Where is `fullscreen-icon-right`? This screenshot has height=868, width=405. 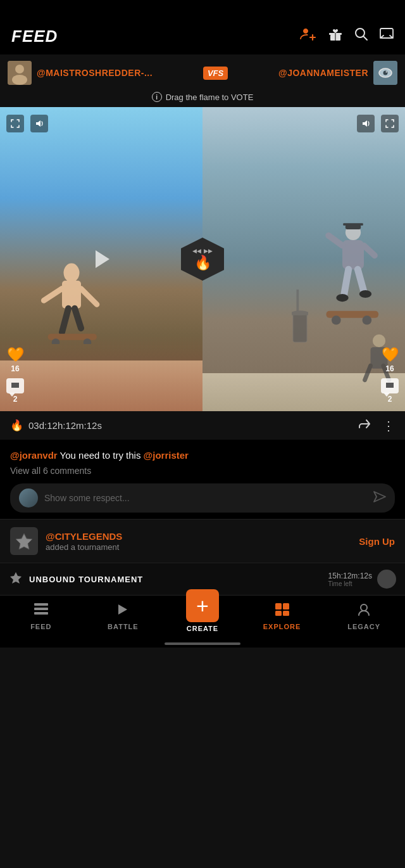 fullscreen-icon-right is located at coordinates (390, 124).